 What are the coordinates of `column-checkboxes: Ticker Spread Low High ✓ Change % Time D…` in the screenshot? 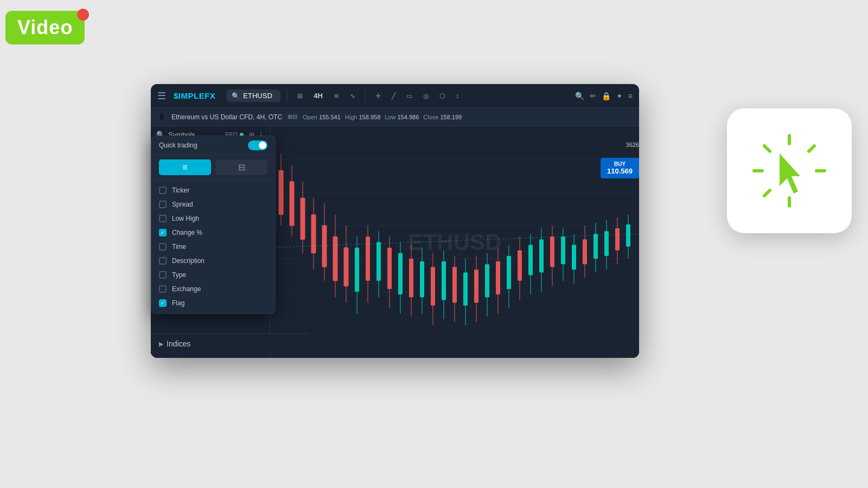 It's located at (213, 247).